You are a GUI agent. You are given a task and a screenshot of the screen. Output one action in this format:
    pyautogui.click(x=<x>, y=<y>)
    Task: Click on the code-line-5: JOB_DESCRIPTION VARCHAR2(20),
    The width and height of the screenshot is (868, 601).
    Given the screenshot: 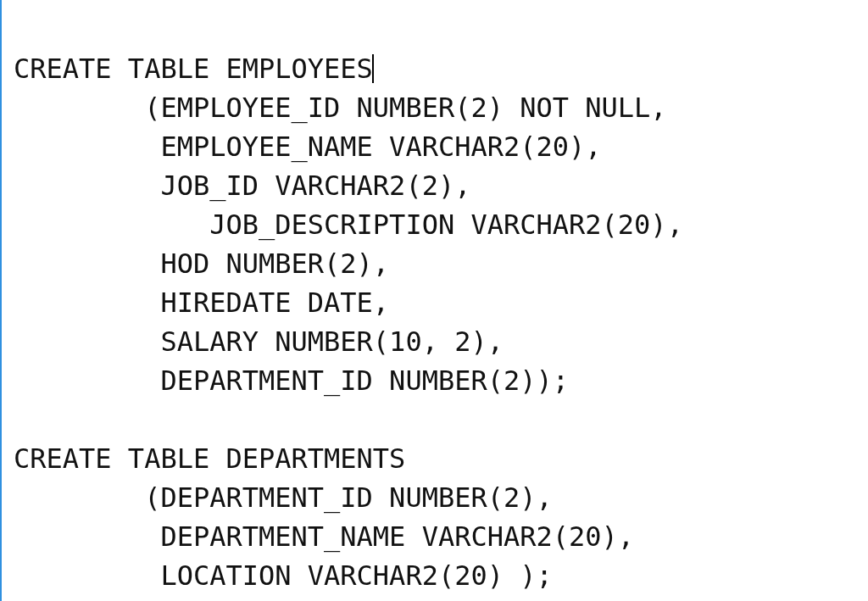 What is the action you would take?
    pyautogui.click(x=348, y=225)
    